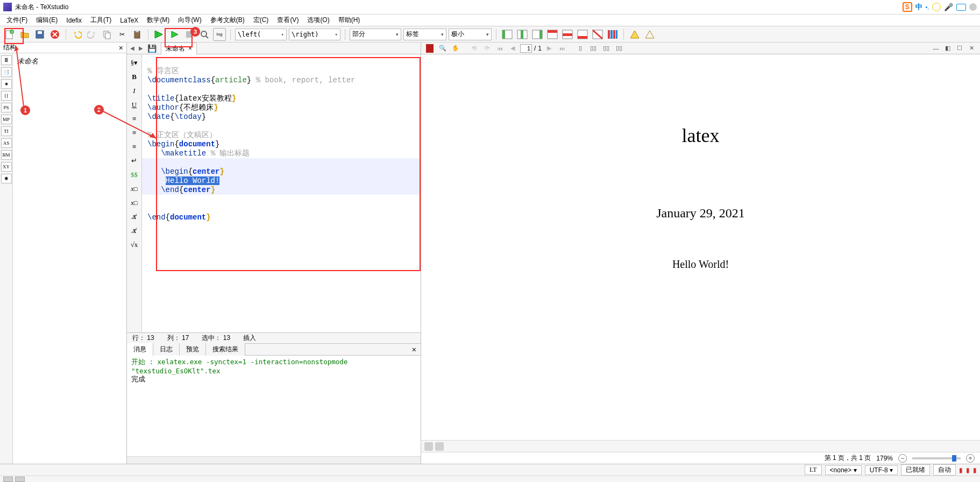 The height and width of the screenshot is (482, 980). I want to click on sqrt-icon: √x, so click(134, 245).